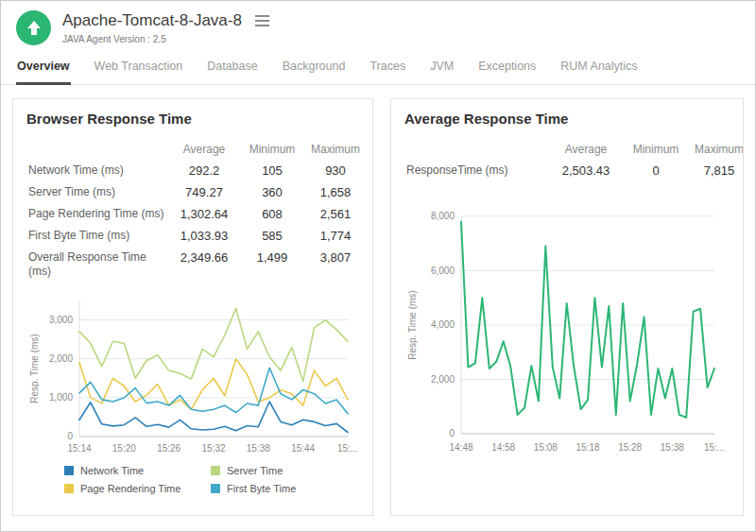 This screenshot has height=532, width=756. What do you see at coordinates (475, 170) in the screenshot?
I see `row-label: ResponseTime (ms)` at bounding box center [475, 170].